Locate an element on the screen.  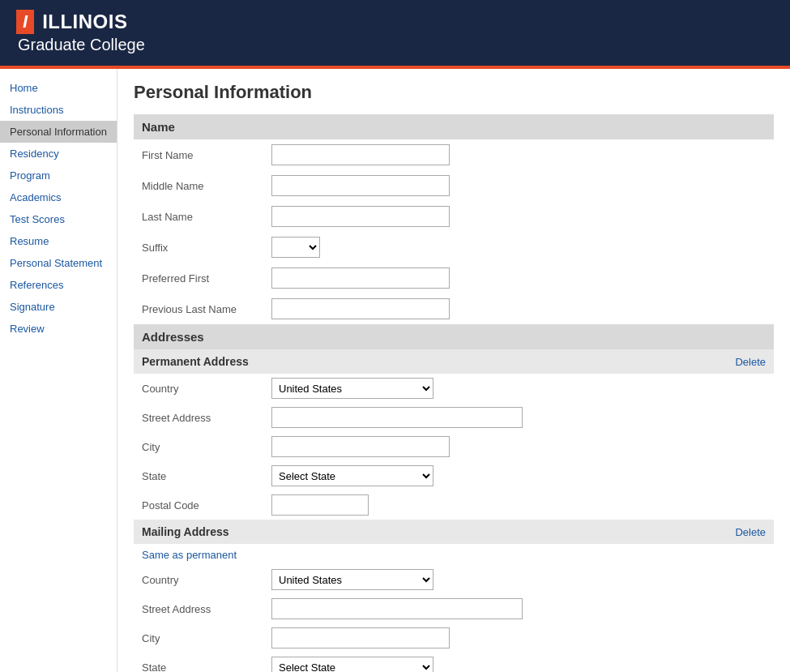
mailing-address-header: Mailing Address Delete is located at coordinates (454, 532).